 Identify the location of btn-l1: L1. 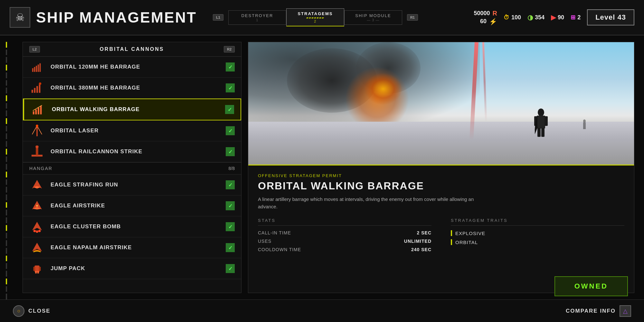
(218, 17).